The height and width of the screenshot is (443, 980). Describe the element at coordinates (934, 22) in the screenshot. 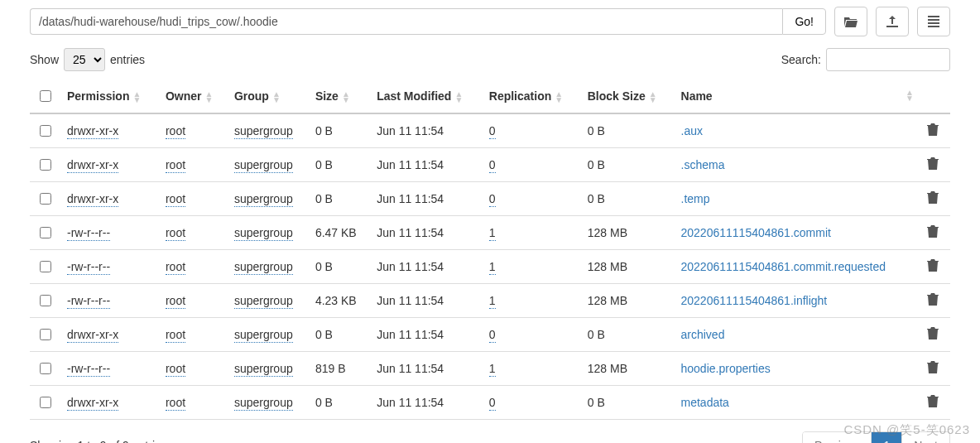

I see `list-icon` at that location.